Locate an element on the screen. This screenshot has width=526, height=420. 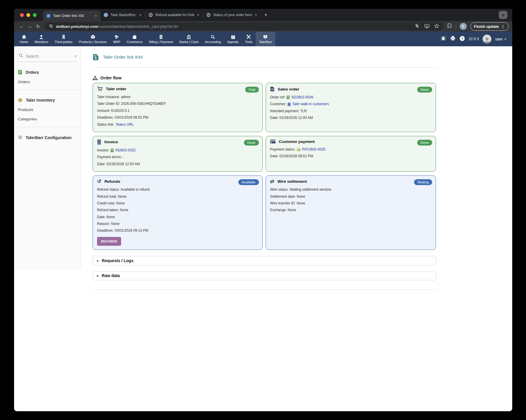
menu-mrp: MRP is located at coordinates (117, 39).